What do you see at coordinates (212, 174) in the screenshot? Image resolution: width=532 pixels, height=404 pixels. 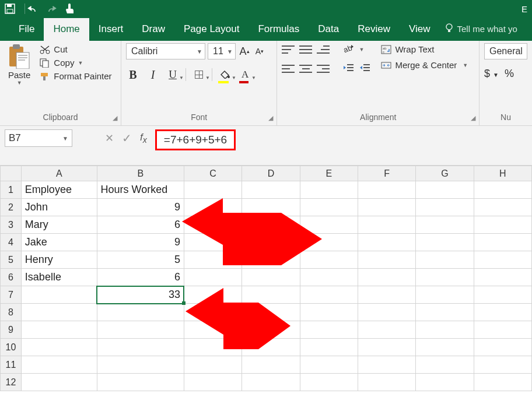 I see `col-header-C: C` at bounding box center [212, 174].